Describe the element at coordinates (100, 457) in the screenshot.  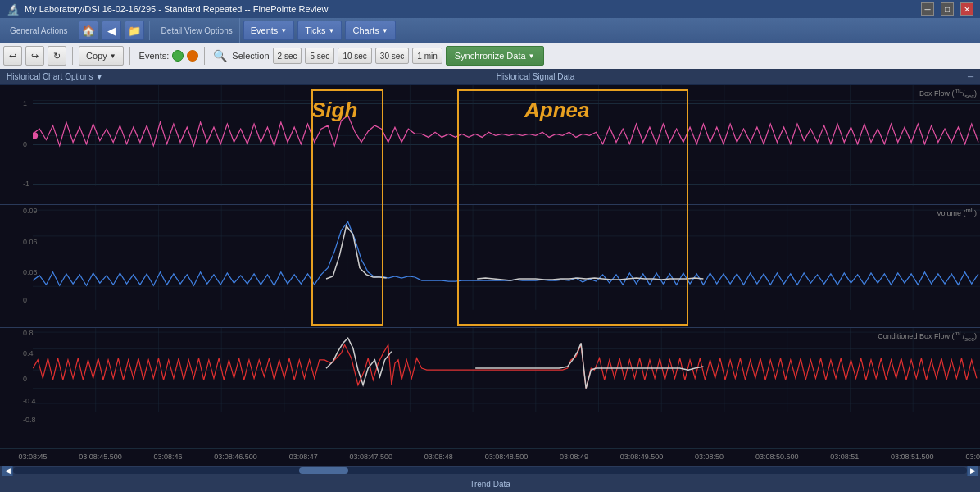
I see `time-tick-1: 03:08:45.500` at that location.